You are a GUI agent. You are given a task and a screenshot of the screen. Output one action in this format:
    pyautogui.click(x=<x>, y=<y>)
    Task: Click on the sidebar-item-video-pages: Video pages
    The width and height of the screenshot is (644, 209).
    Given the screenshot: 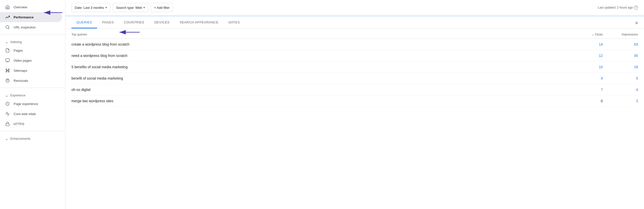 What is the action you would take?
    pyautogui.click(x=31, y=60)
    